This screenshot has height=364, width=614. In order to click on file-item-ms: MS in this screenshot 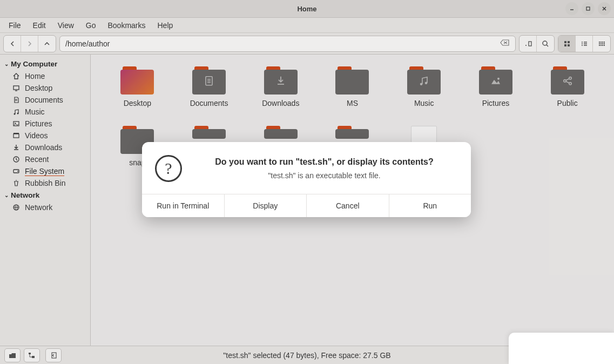, I will do `click(352, 87)`.